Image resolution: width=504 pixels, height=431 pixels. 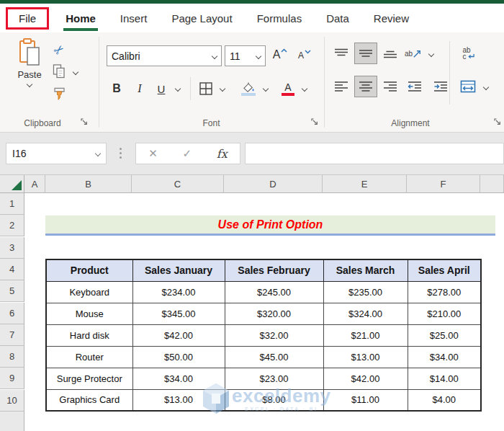 What do you see at coordinates (12, 335) in the screenshot?
I see `row-header-7: 7` at bounding box center [12, 335].